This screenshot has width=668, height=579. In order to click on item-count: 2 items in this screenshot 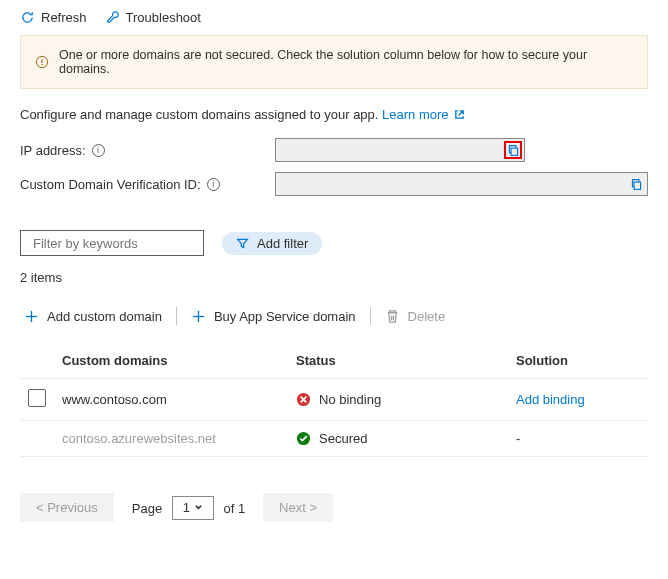, I will do `click(334, 278)`.